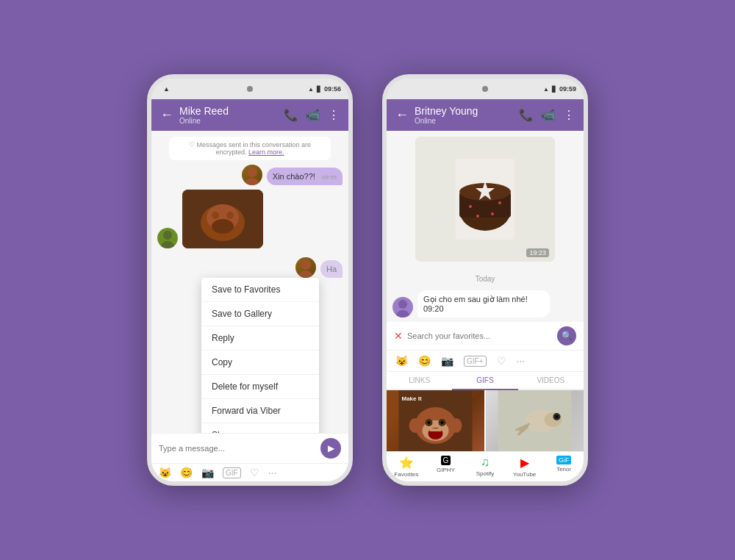 The height and width of the screenshot is (560, 735). What do you see at coordinates (334, 115) in the screenshot?
I see `more-options-icon-left: ⋮` at bounding box center [334, 115].